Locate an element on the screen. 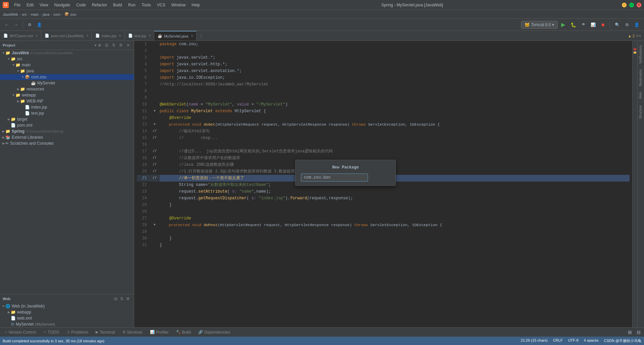 This screenshot has width=644, height=345. menu-help: Help is located at coordinates (196, 5).